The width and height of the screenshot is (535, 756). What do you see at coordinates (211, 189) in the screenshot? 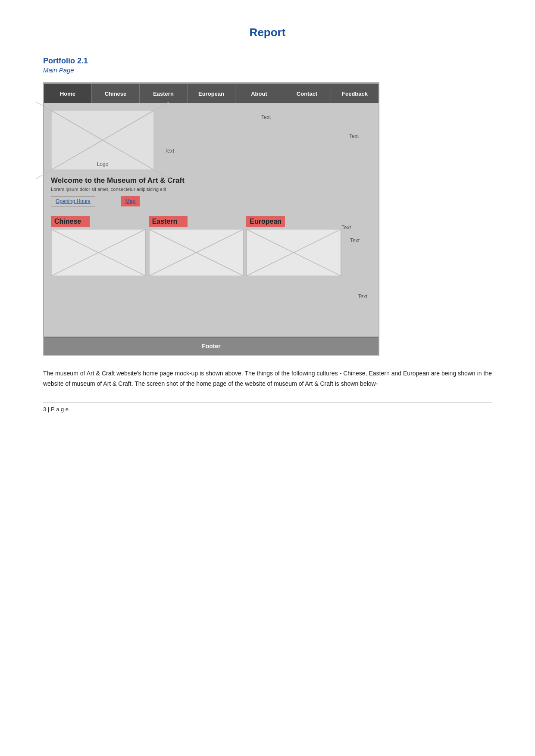
I see `welcome-sub: Lorem ipsum dolor sit amet, consectetur …` at bounding box center [211, 189].